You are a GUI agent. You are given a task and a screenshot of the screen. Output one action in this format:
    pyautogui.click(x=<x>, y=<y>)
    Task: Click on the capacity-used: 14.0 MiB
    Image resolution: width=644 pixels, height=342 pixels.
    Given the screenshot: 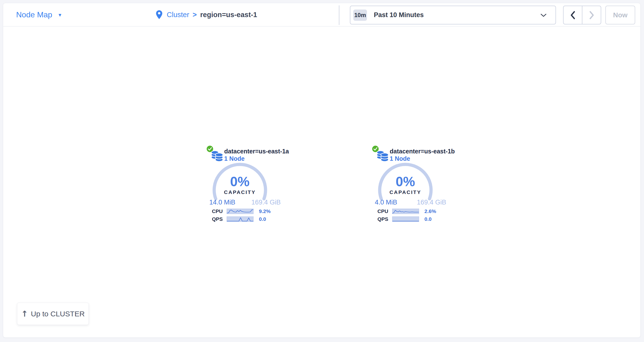 What is the action you would take?
    pyautogui.click(x=222, y=202)
    